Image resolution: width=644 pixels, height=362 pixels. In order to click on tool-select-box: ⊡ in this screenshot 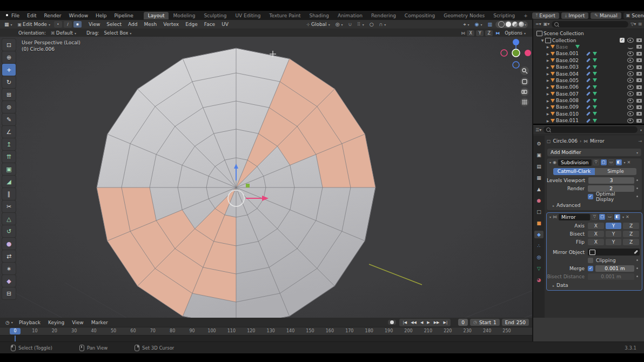, I will do `click(9, 45)`.